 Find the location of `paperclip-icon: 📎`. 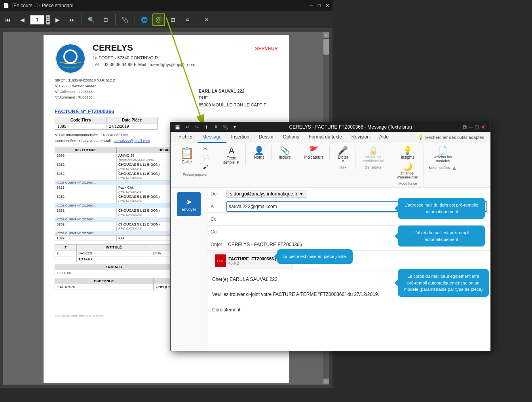

paperclip-icon: 📎 is located at coordinates (285, 150).